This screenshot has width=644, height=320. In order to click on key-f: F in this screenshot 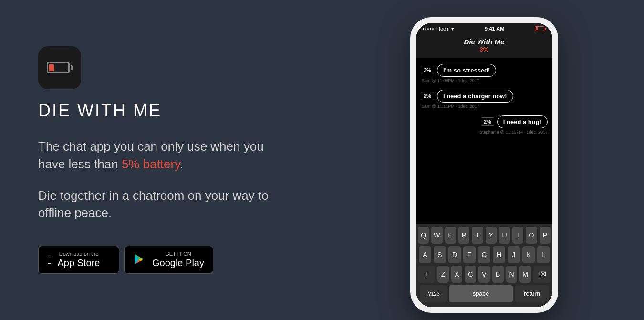, I will do `click(469, 255)`.